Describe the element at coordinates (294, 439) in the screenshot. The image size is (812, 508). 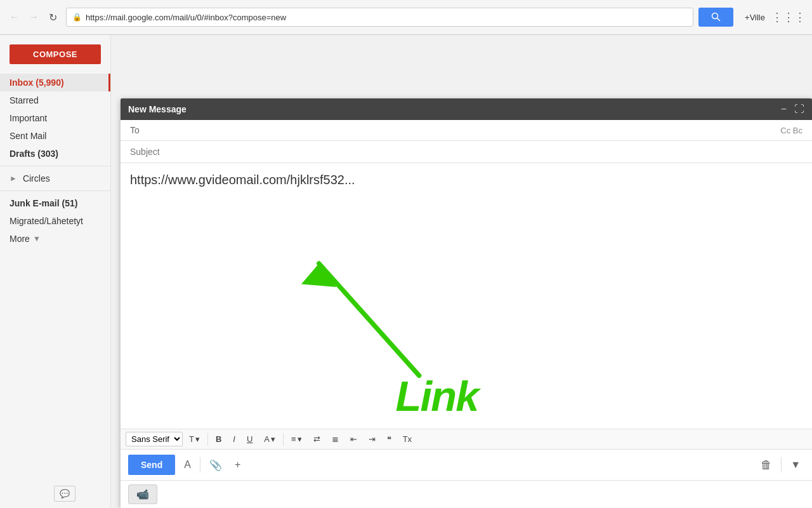
I see `align-icon: ≡` at that location.